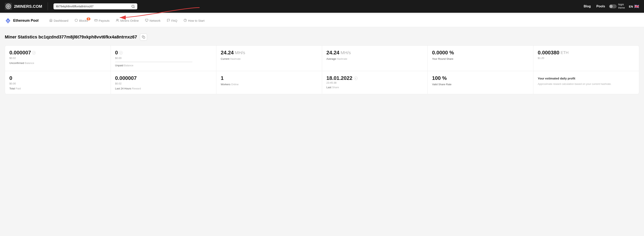 Image resolution: width=644 pixels, height=236 pixels. Describe the element at coordinates (58, 83) in the screenshot. I see `stat-card-total-paid: 0 $0.00 Total Paid` at that location.